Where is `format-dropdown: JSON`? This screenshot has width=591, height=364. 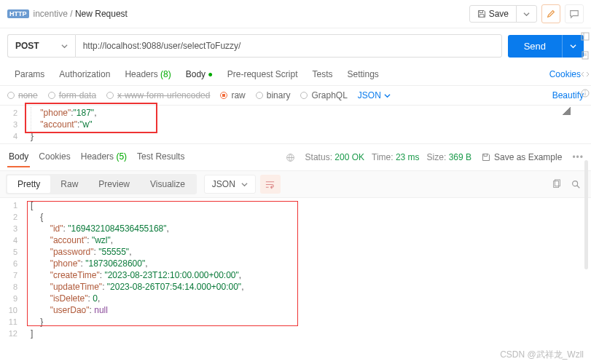
format-dropdown: JSON is located at coordinates (375, 95).